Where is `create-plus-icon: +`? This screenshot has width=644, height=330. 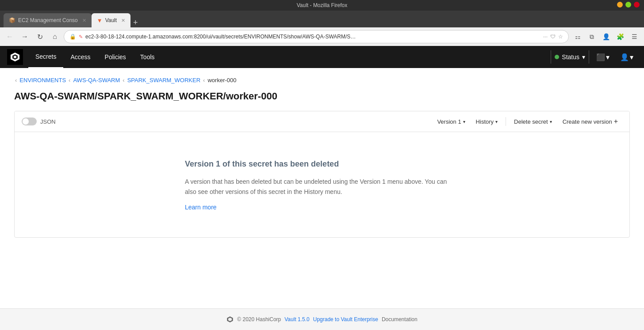
create-plus-icon: + is located at coordinates (616, 121).